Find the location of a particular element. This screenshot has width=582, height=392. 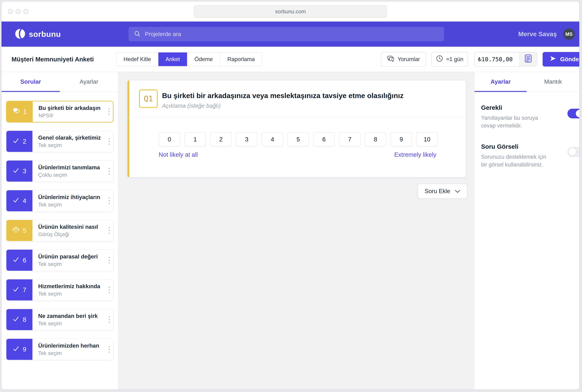

nps-scale-button: 3 is located at coordinates (247, 140).